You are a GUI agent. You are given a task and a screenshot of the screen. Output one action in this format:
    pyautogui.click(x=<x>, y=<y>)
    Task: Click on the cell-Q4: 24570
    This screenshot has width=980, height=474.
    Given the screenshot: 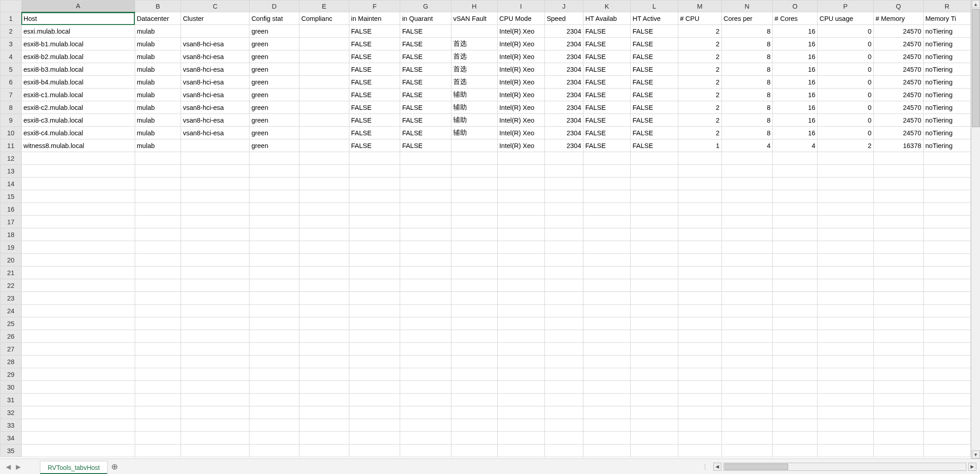 What is the action you would take?
    pyautogui.click(x=898, y=57)
    